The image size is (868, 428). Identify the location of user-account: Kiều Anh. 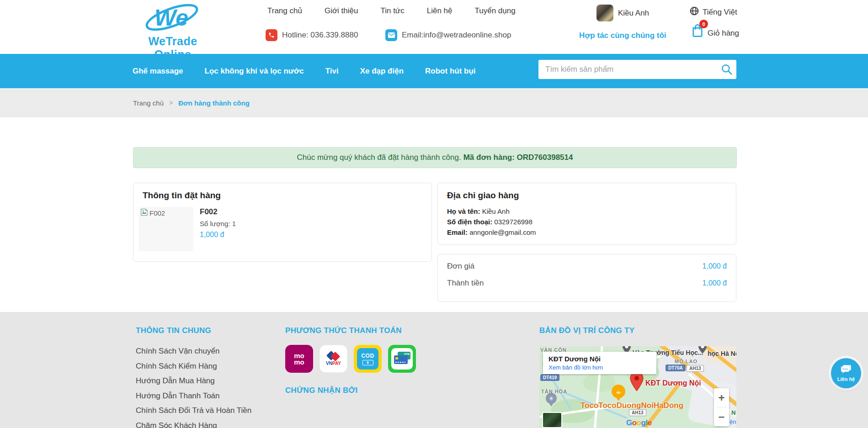
(623, 13).